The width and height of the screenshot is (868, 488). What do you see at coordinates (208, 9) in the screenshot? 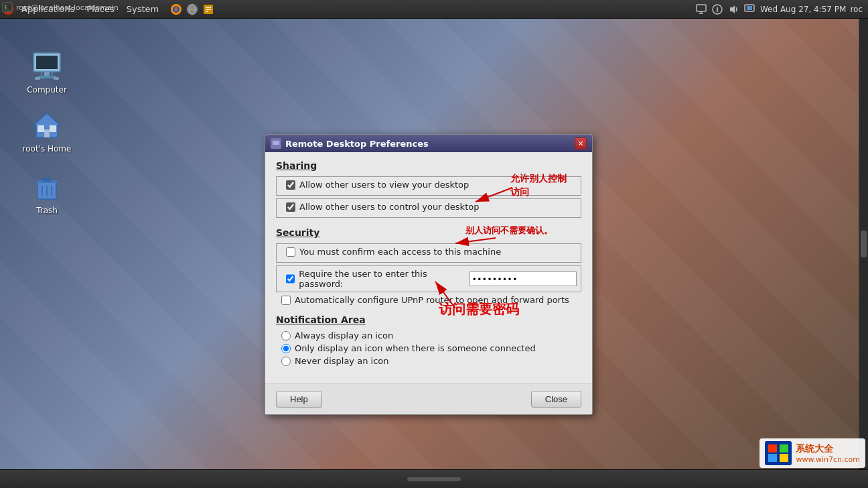
I see `edit-icon` at bounding box center [208, 9].